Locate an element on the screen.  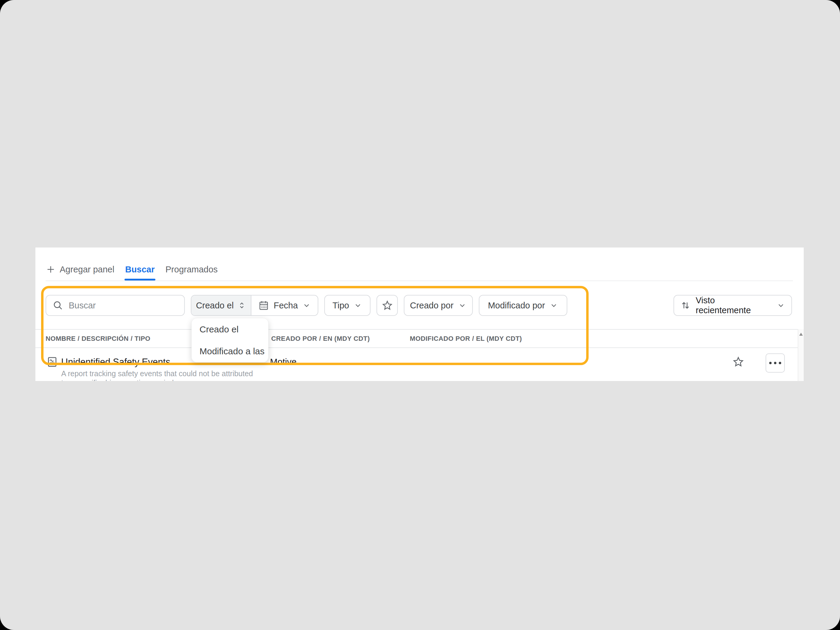
report-created-by: Motive is located at coordinates (283, 362).